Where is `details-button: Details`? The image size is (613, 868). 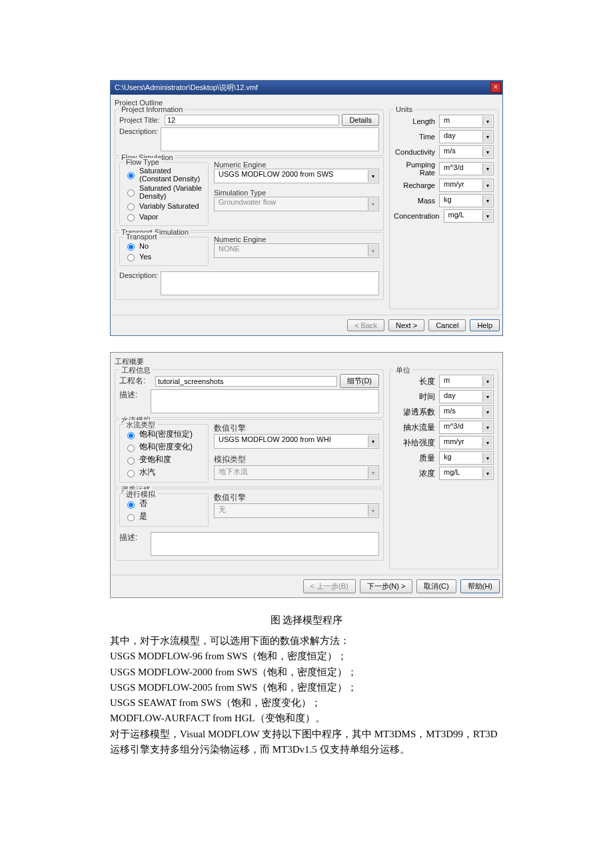 details-button: Details is located at coordinates (360, 120).